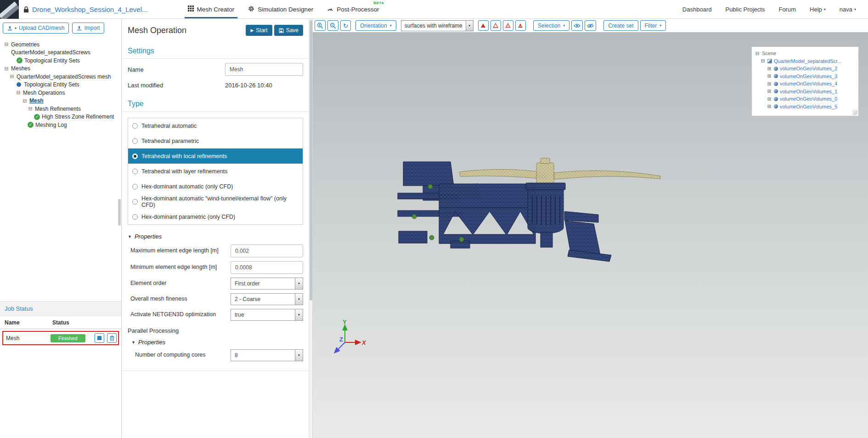  What do you see at coordinates (119, 212) in the screenshot?
I see `sidebar-resize-grip` at bounding box center [119, 212].